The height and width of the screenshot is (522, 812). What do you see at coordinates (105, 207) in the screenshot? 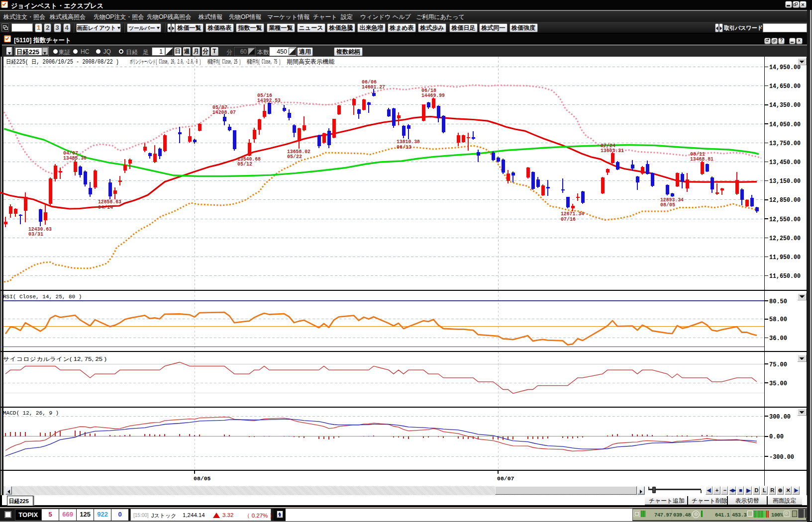
I see `svg-text: 04/14` at bounding box center [105, 207].